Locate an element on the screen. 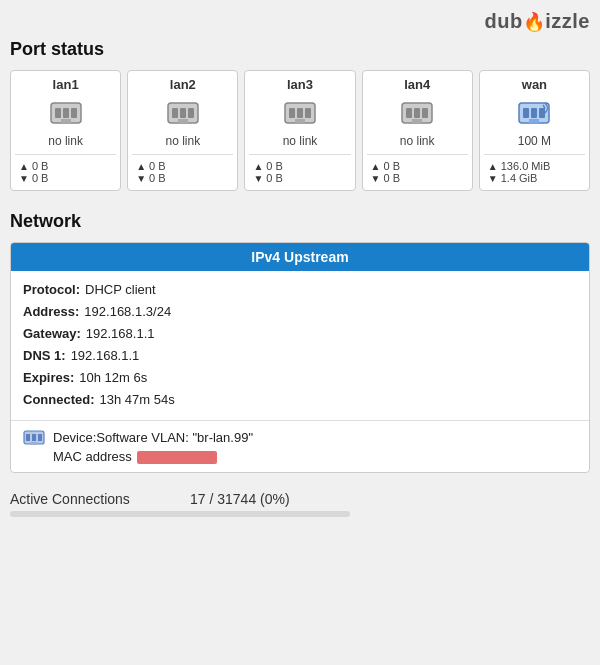 Image resolution: width=600 pixels, height=665 pixels. port-traffic-wan: ▲136.0 MiB ▼1.4 GiB is located at coordinates (534, 172).